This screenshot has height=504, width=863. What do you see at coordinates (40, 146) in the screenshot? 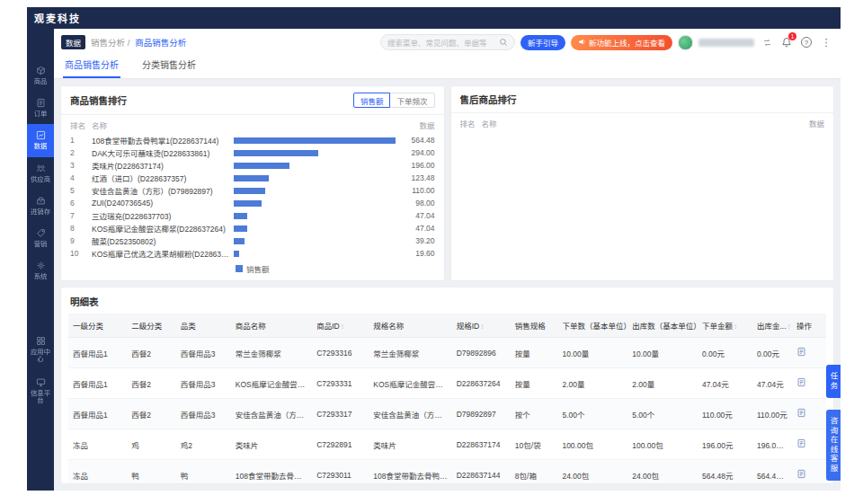
I see `sidebar-item-label: 数据` at bounding box center [40, 146].